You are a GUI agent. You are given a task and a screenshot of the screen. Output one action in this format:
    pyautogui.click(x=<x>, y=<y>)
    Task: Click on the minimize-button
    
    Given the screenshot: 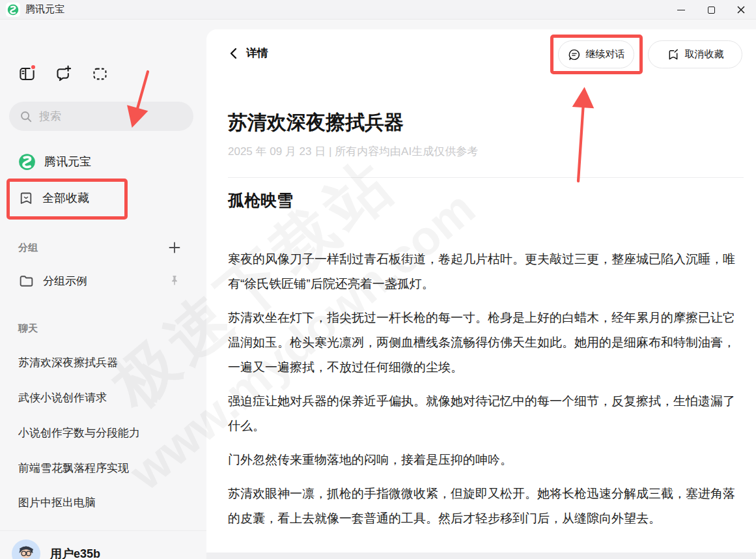 What is the action you would take?
    pyautogui.click(x=681, y=10)
    